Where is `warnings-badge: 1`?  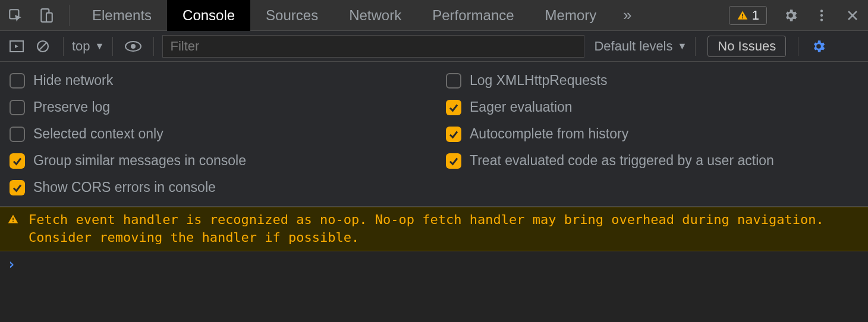 warnings-badge: 1 is located at coordinates (748, 15).